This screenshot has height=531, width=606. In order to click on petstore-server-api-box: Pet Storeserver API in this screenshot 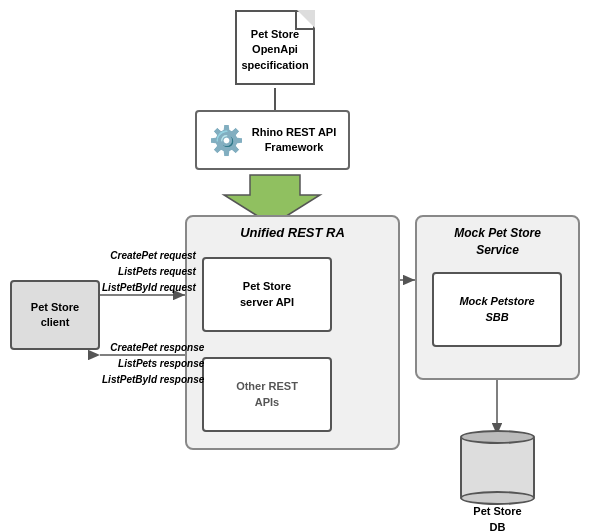, I will do `click(267, 294)`.